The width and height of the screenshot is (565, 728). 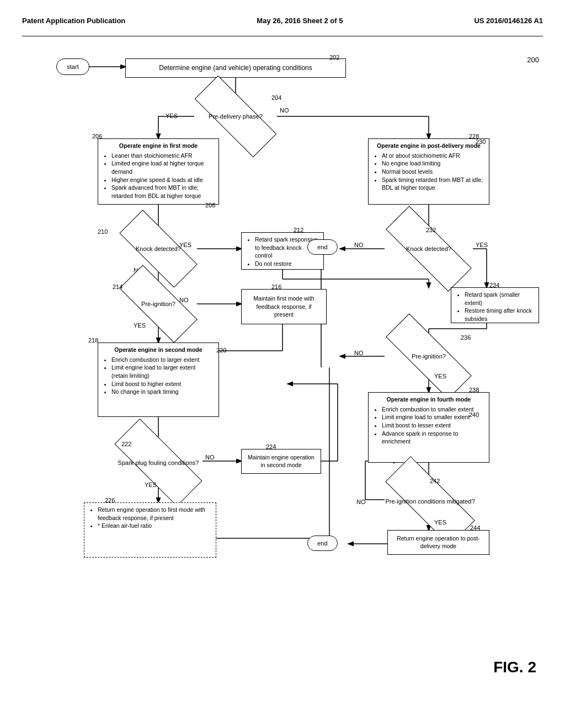 I want to click on num-222: 222, so click(x=126, y=444).